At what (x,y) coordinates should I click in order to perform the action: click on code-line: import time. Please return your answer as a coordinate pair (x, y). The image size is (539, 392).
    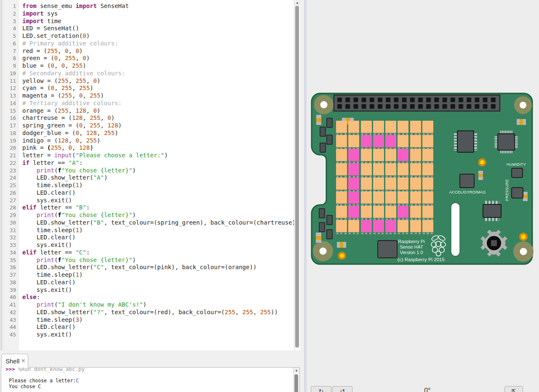
    Looking at the image, I should click on (158, 21).